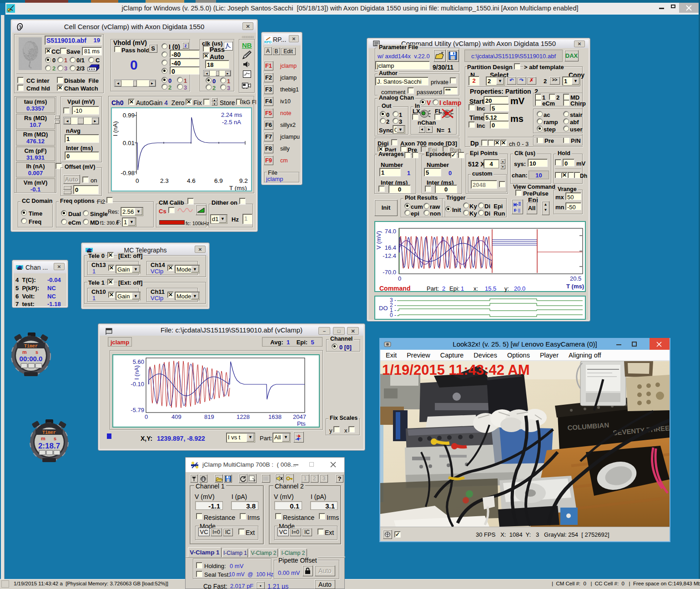  Describe the element at coordinates (456, 370) in the screenshot. I see `svg-text: 1/19/2015 11:43:42 AM` at that location.